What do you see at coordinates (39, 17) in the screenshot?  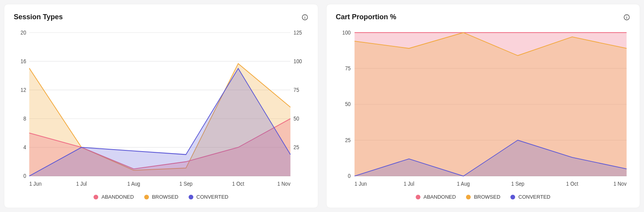 I see `card-title: Session Types` at bounding box center [39, 17].